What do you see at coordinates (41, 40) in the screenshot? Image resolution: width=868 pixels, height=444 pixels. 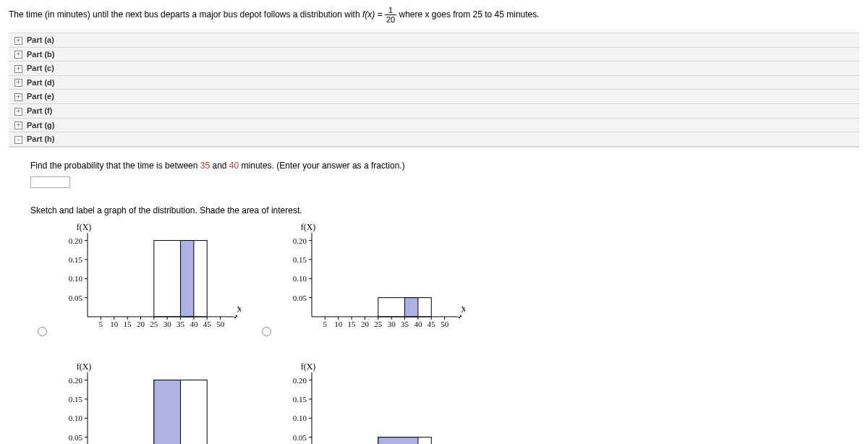 I see `part-label: Part (a)` at bounding box center [41, 40].